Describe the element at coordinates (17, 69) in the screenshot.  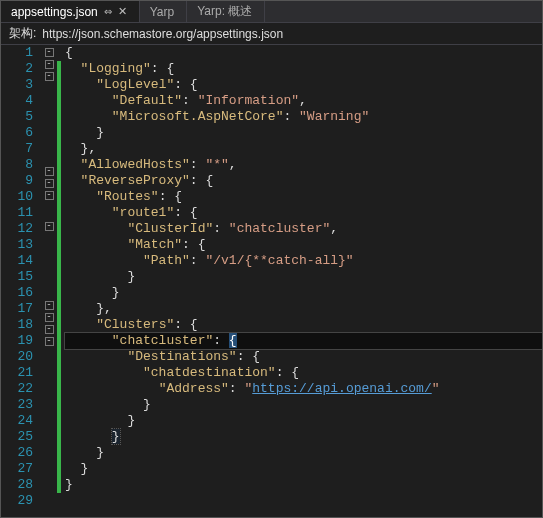
I see `line-number: 2` at that location.